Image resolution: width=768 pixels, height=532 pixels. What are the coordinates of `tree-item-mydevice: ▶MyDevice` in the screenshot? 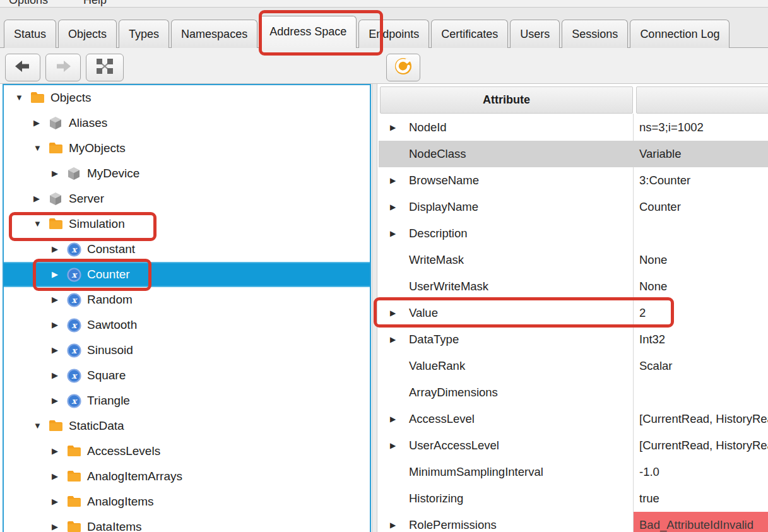 It's located at (187, 174).